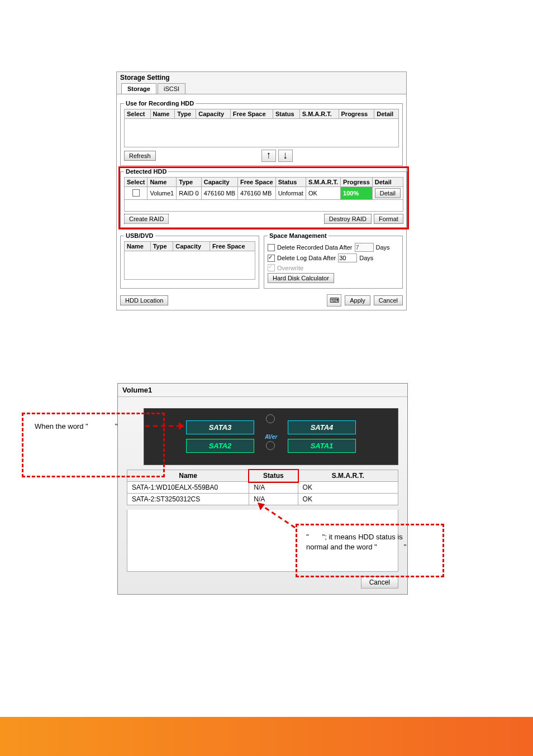  Describe the element at coordinates (190, 246) in the screenshot. I see `usb-dvd-table: Name Type Capacity Free Space` at that location.